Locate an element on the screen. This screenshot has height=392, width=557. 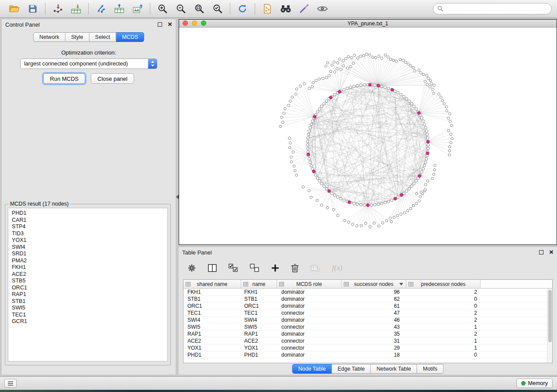
tab-edge-table: Edge Table is located at coordinates (351, 369).